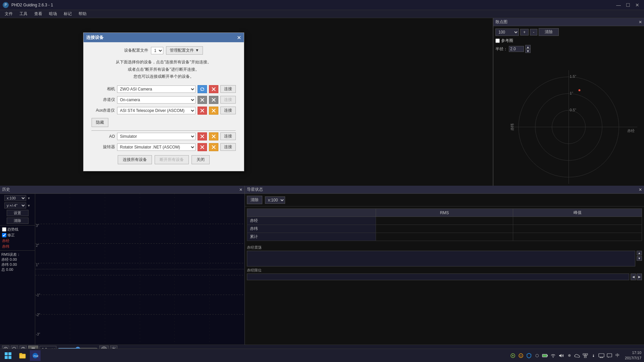 The width and height of the screenshot is (644, 362). I want to click on monitor-tray-icon, so click(601, 356).